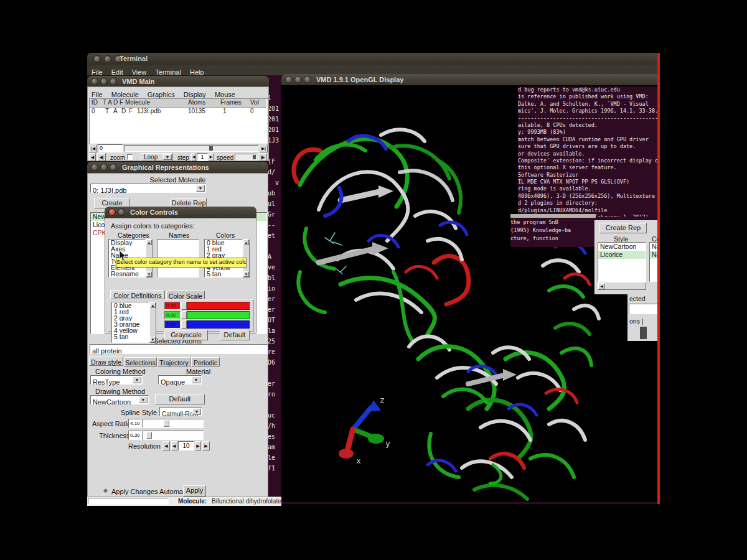 The height and width of the screenshot is (560, 747). I want to click on material-dropdown: Opaque ▼, so click(180, 380).